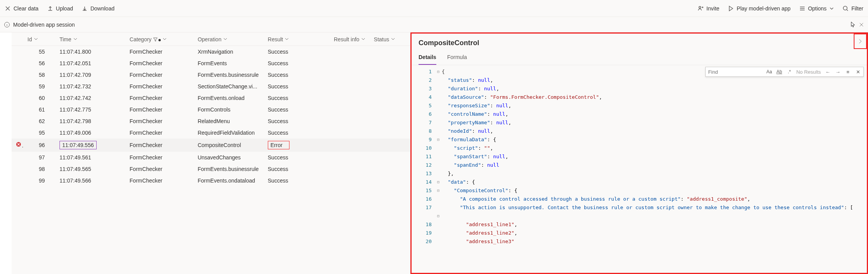 This screenshot has height=274, width=868. Describe the element at coordinates (297, 145) in the screenshot. I see `cell-result: Error` at that location.